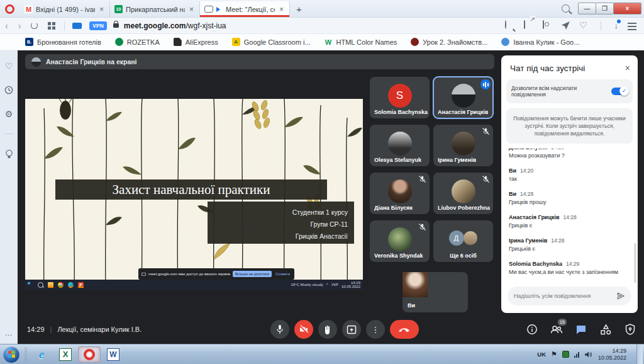  Describe the element at coordinates (30, 285) in the screenshot. I see `start-icon` at that location.